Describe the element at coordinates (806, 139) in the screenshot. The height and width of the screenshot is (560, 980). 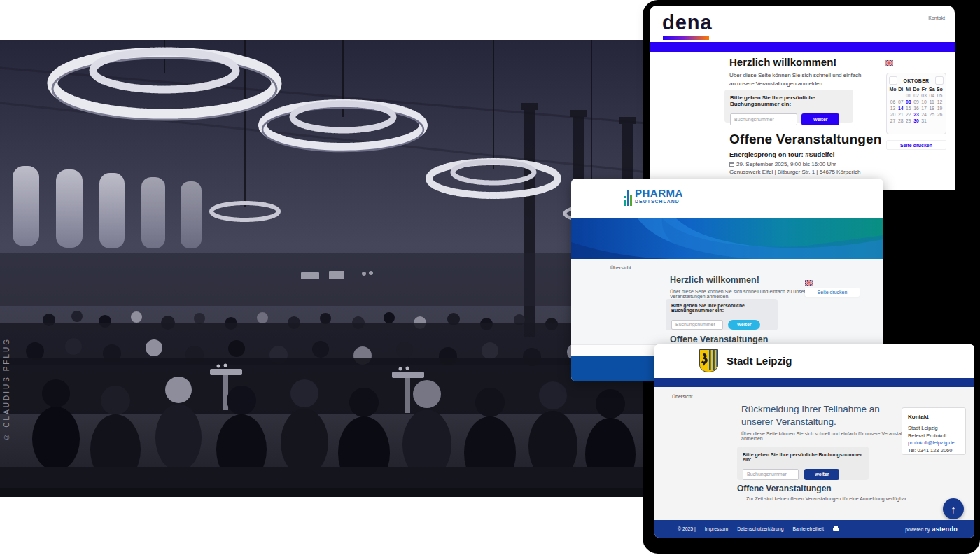
I see `dena-events-title: Offene Veranstaltungen` at that location.